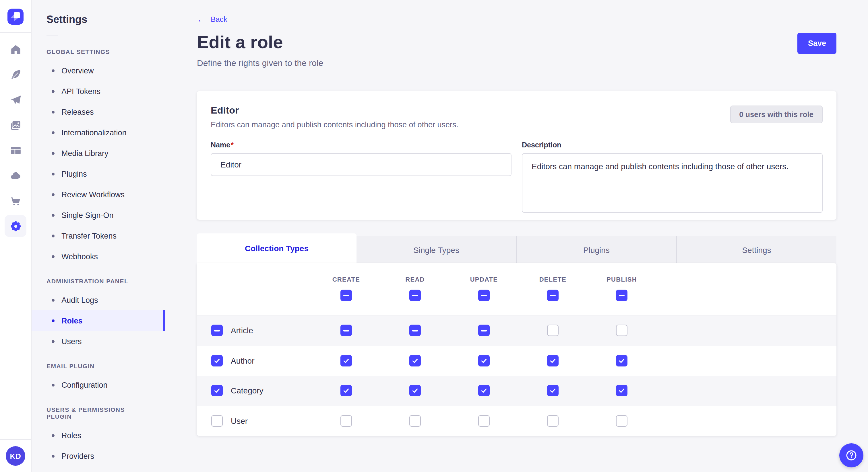 The image size is (868, 472). What do you see at coordinates (776, 114) in the screenshot?
I see `users-with-role-badge: 0 users with this role` at bounding box center [776, 114].